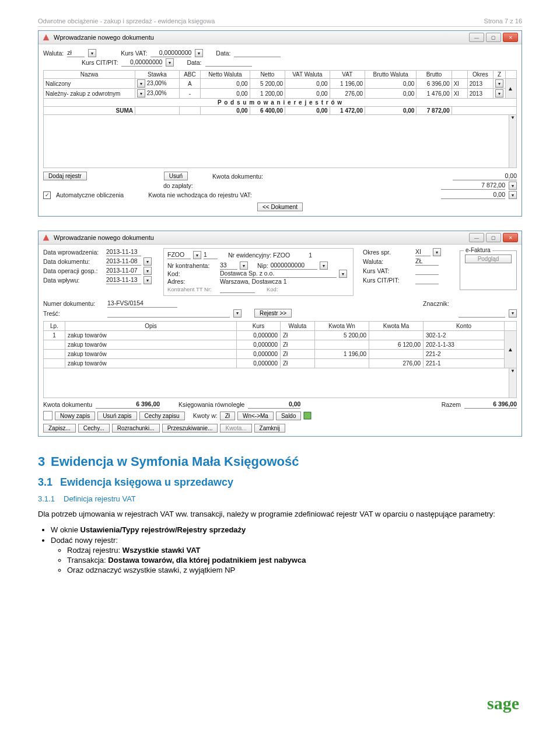  Describe the element at coordinates (295, 570) in the screenshot. I see `list-item: Oraz odznaczyć wszystkie stawki, z wyjąt…` at that location.